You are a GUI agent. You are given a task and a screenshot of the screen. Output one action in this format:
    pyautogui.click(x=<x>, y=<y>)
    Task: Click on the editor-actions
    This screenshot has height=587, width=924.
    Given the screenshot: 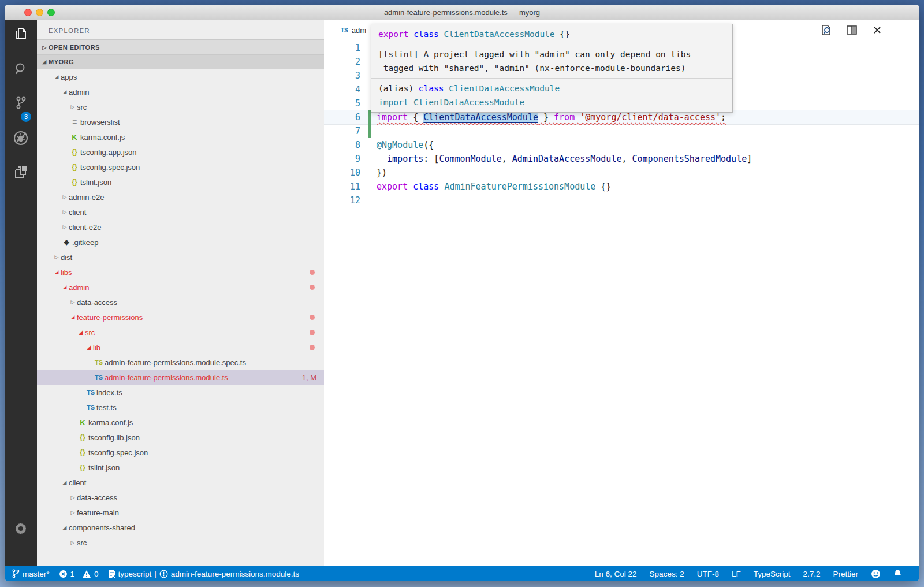 What is the action you would take?
    pyautogui.click(x=852, y=30)
    